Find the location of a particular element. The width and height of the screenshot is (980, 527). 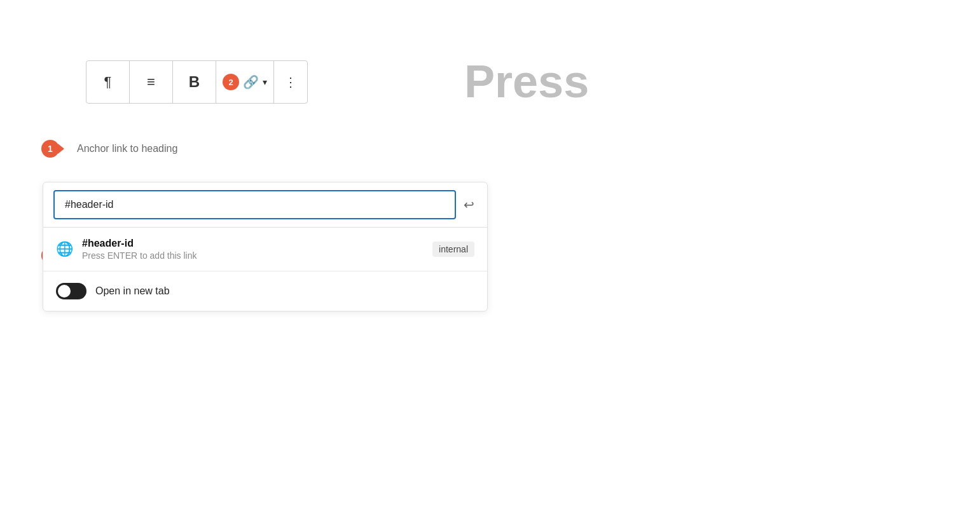

enter-icon: ↩ is located at coordinates (469, 205).